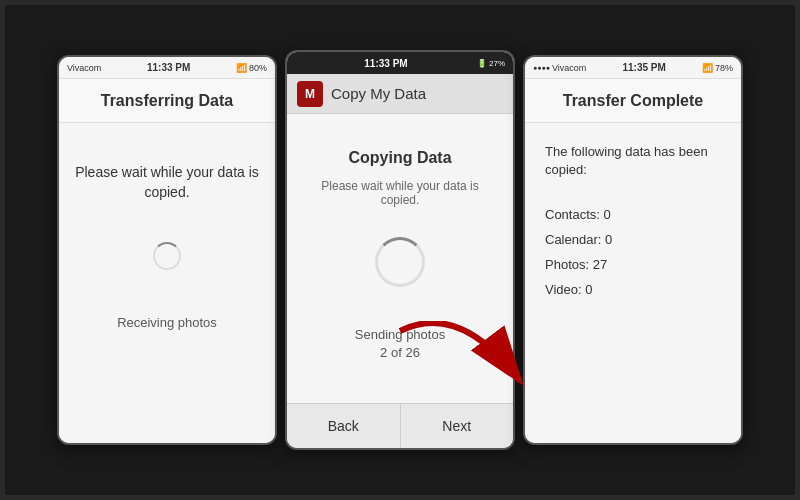 This screenshot has height=500, width=800. Describe the element at coordinates (386, 64) in the screenshot. I see `time-middle: 11:33 PM` at that location.